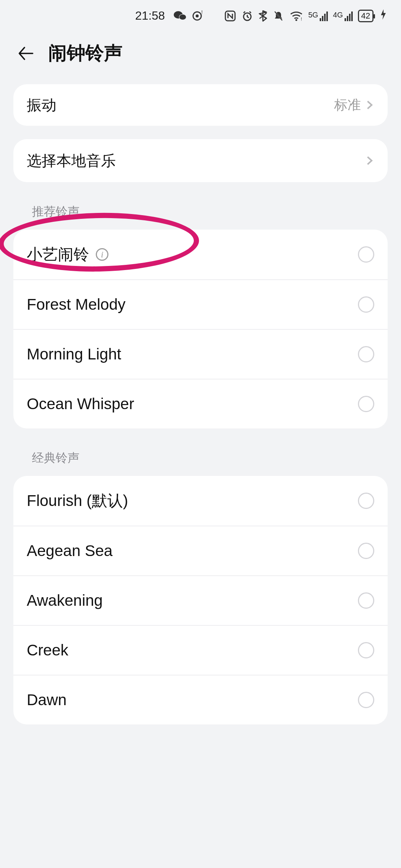 This screenshot has height=868, width=401. I want to click on ringtone-label: Morning Light, so click(192, 354).